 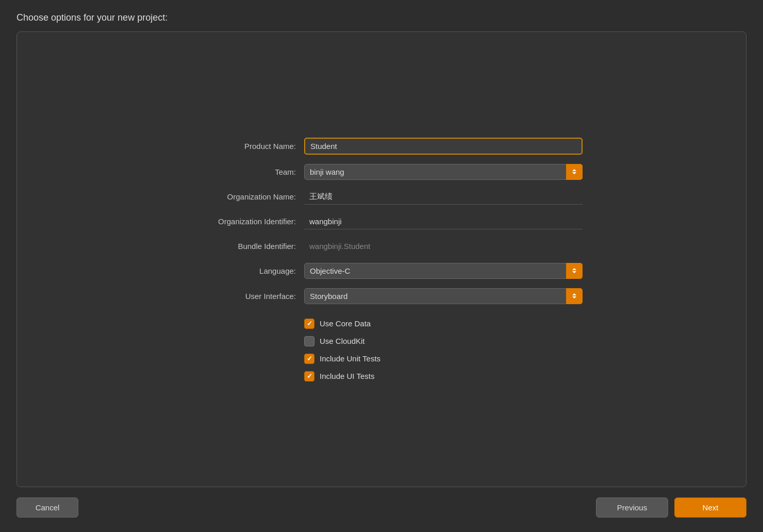 What do you see at coordinates (350, 359) in the screenshot?
I see `include-unit-tests-label: Include Unit Tests` at bounding box center [350, 359].